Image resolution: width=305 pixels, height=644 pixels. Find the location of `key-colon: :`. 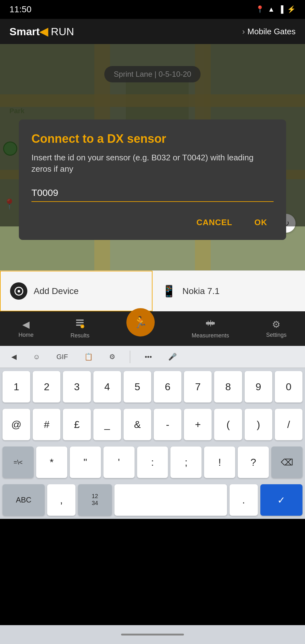

key-colon: : is located at coordinates (153, 462).